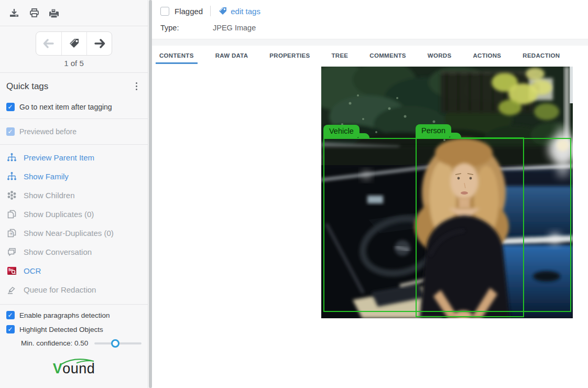 This screenshot has height=388, width=588. What do you see at coordinates (487, 55) in the screenshot?
I see `tab-actions: ACTIONS` at bounding box center [487, 55].